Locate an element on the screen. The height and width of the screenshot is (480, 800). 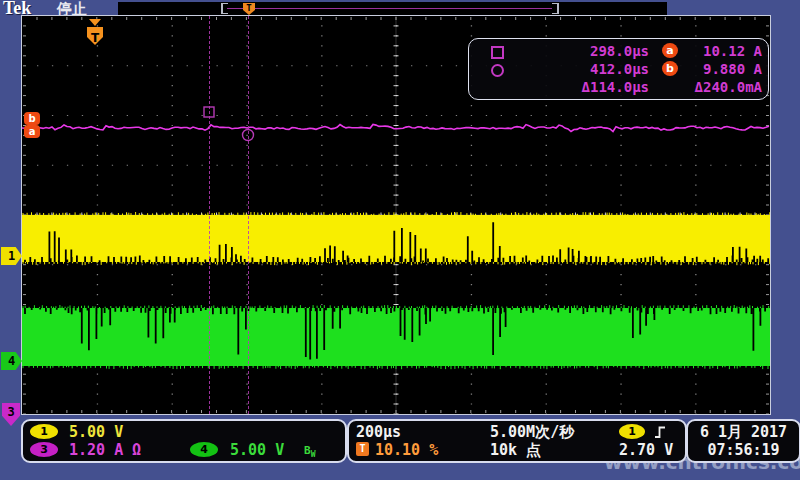
cursor-2-time: 412.0µs is located at coordinates (579, 69).